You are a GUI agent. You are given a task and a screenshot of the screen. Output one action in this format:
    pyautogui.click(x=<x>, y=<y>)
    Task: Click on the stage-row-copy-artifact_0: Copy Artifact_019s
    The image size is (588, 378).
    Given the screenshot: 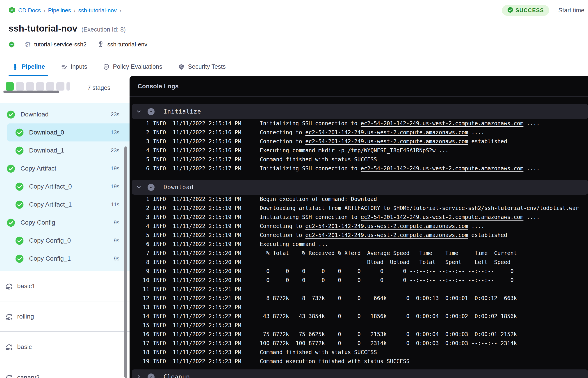 What is the action you would take?
    pyautogui.click(x=65, y=187)
    